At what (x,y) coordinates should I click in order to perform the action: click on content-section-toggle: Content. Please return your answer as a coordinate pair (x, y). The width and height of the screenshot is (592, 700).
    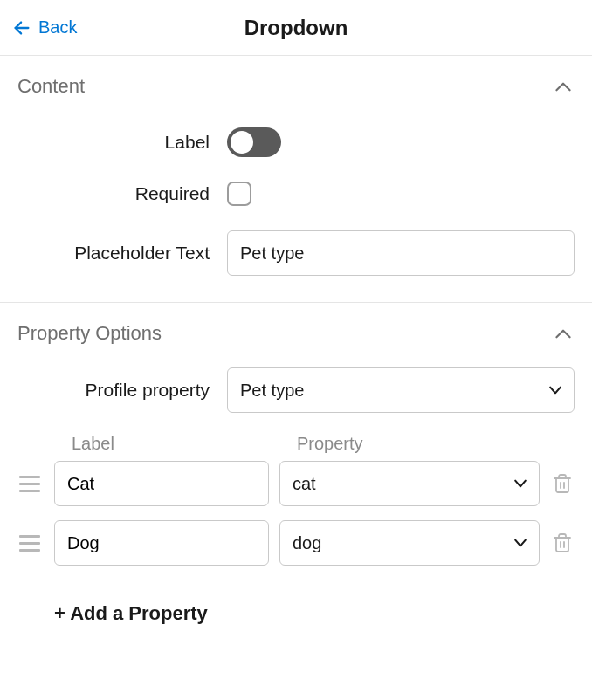
    Looking at the image, I should click on (296, 86).